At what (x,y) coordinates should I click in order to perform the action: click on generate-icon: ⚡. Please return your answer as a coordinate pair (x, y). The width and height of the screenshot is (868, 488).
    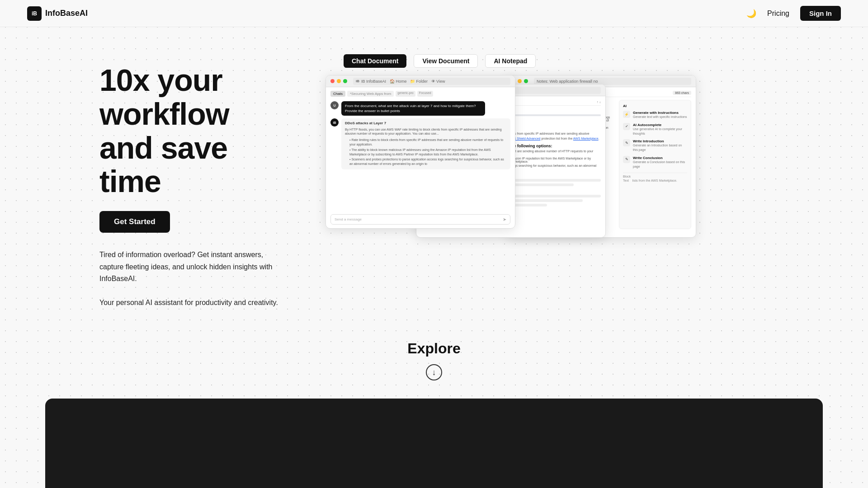
    Looking at the image, I should click on (627, 114).